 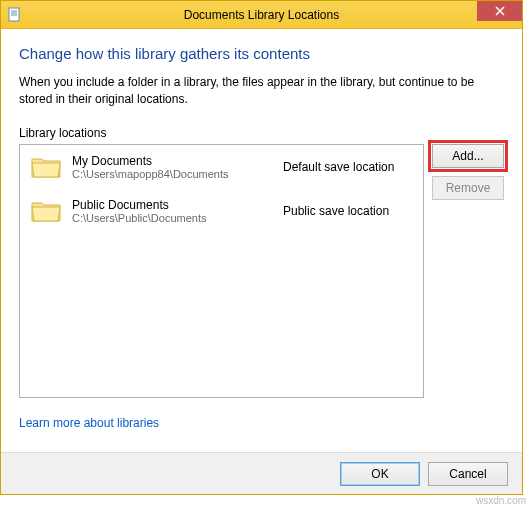 I want to click on page-description: When you include a folder in a library, …, so click(x=262, y=91).